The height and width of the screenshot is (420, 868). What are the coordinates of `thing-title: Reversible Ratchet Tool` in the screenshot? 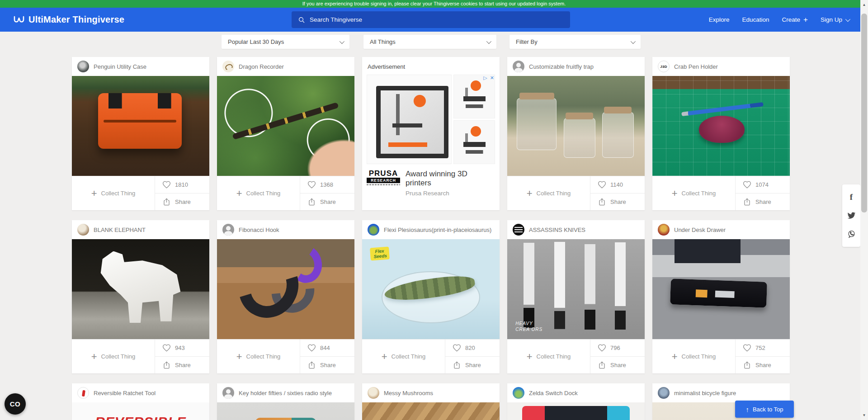 It's located at (125, 393).